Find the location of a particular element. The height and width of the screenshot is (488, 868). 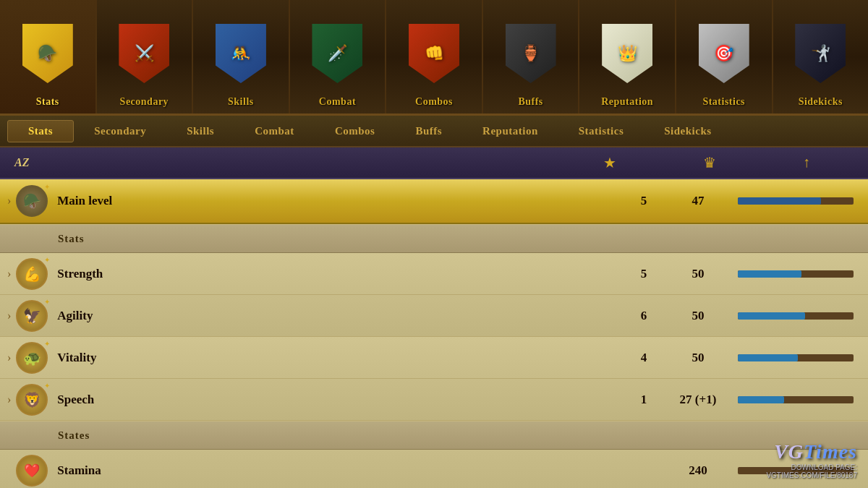

agility-bar-track is located at coordinates (796, 316).